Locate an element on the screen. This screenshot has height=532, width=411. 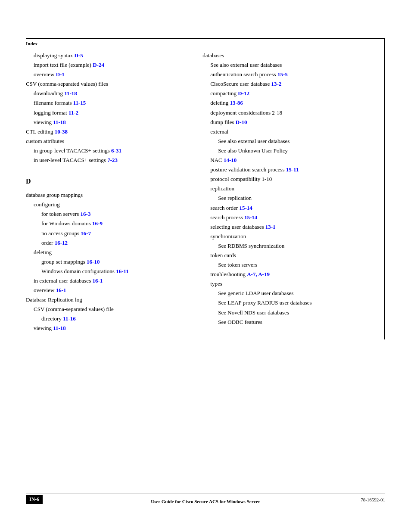
link-11-2: 11-2 is located at coordinates (73, 113).